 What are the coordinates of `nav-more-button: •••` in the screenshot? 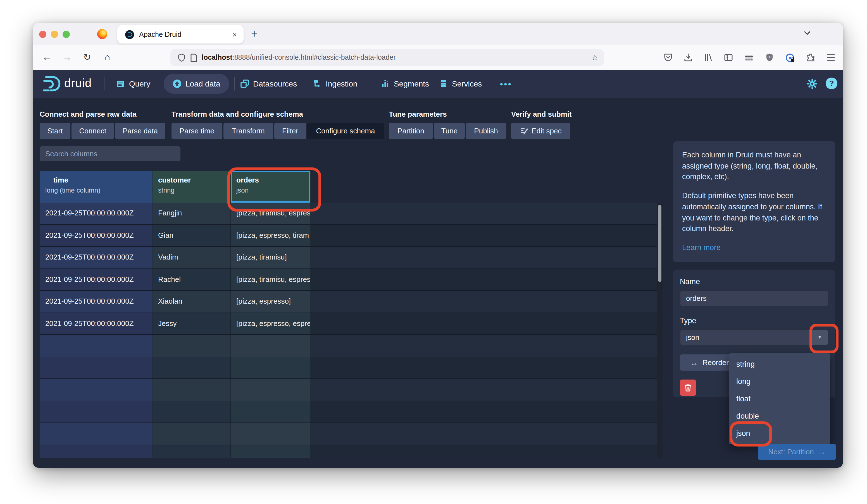 It's located at (506, 84).